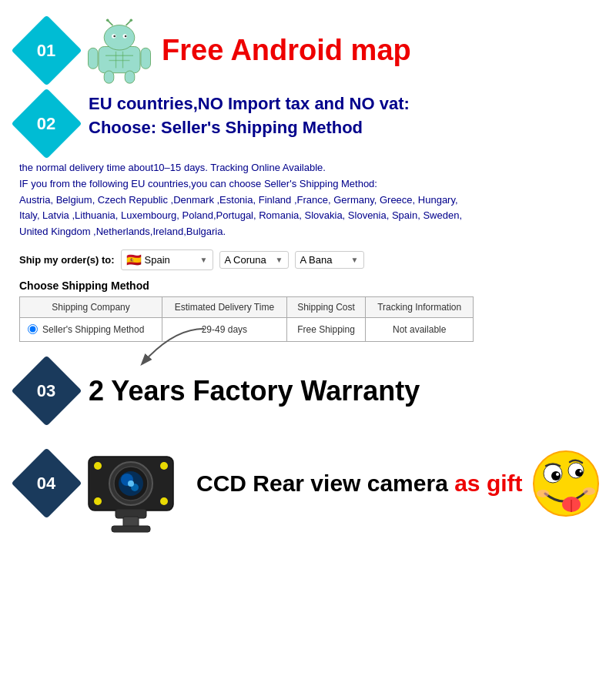  What do you see at coordinates (167, 260) in the screenshot?
I see `country-select: 🇪🇸 Spain ▼` at bounding box center [167, 260].